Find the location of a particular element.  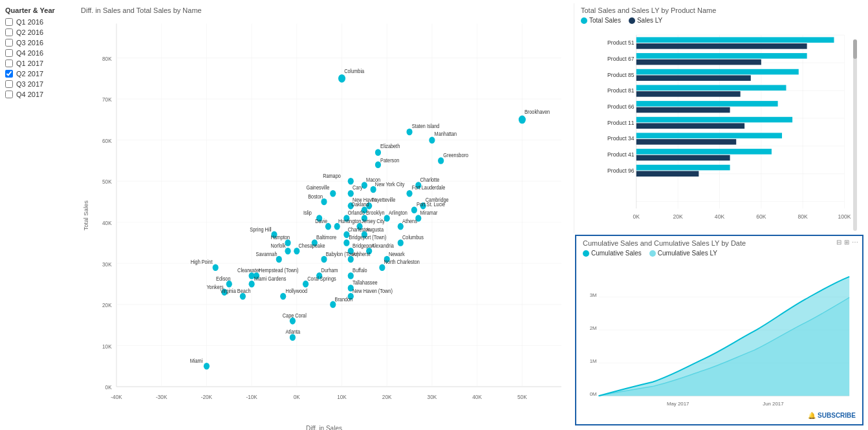

expand-icon: ⊟ is located at coordinates (839, 242).